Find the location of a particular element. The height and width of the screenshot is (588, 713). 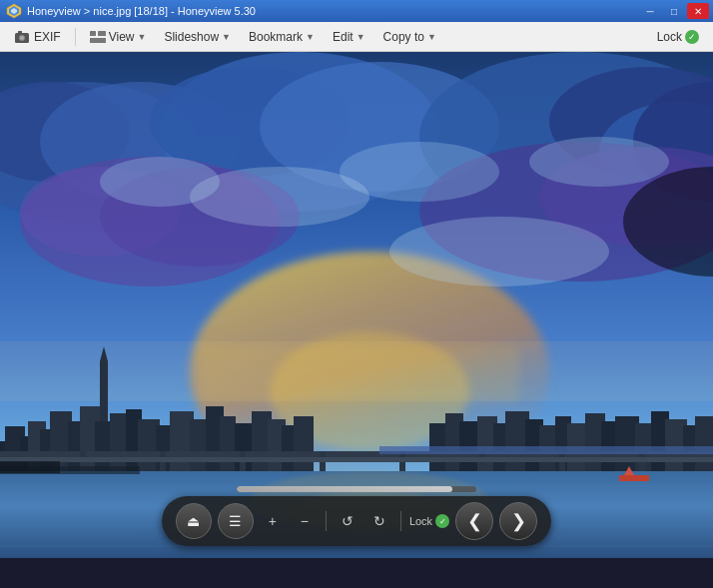

slideshow-arrow: ▼ is located at coordinates (226, 37).